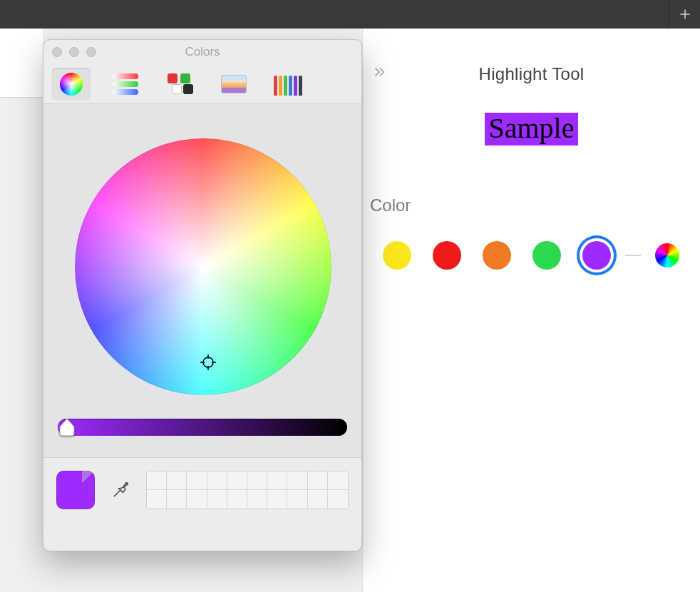 Image resolution: width=700 pixels, height=592 pixels. What do you see at coordinates (234, 84) in the screenshot?
I see `image-icon` at bounding box center [234, 84].